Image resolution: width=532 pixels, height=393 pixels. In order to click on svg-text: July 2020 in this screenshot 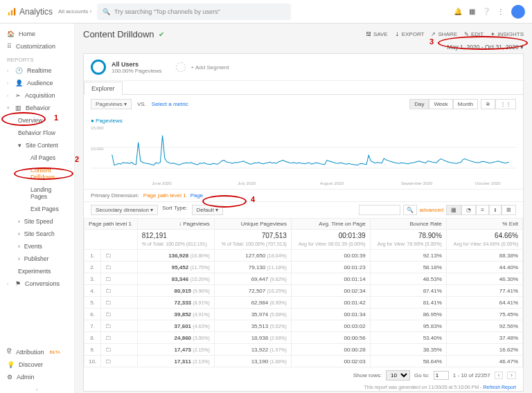, I will do `click(247, 183)`.